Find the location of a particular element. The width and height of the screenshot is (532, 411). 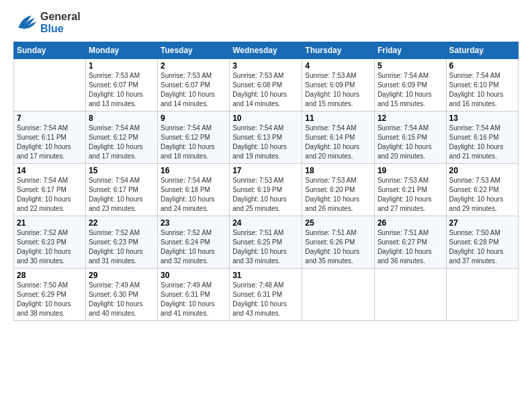

day-number: 22 is located at coordinates (122, 223).